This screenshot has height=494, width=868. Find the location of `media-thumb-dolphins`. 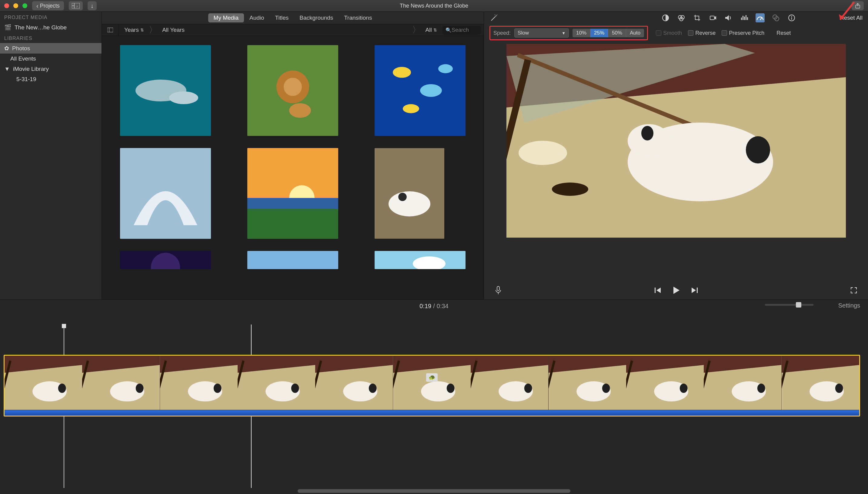

media-thumb-dolphins is located at coordinates (165, 91).